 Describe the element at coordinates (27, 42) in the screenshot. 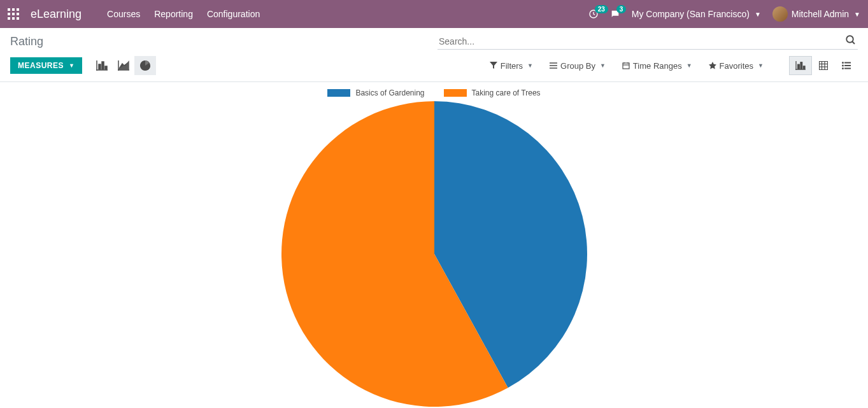

I see `breadcrumb: Rating` at that location.